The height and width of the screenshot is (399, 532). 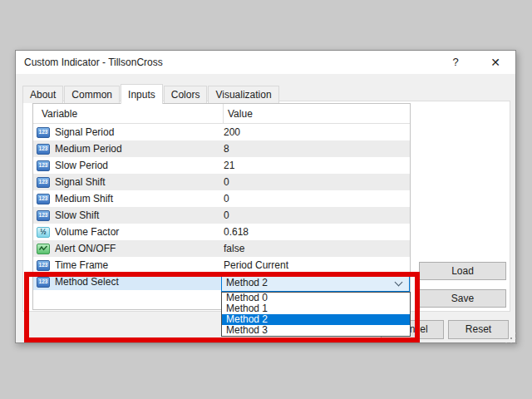 I want to click on combobox-value: Method 2, so click(x=247, y=283).